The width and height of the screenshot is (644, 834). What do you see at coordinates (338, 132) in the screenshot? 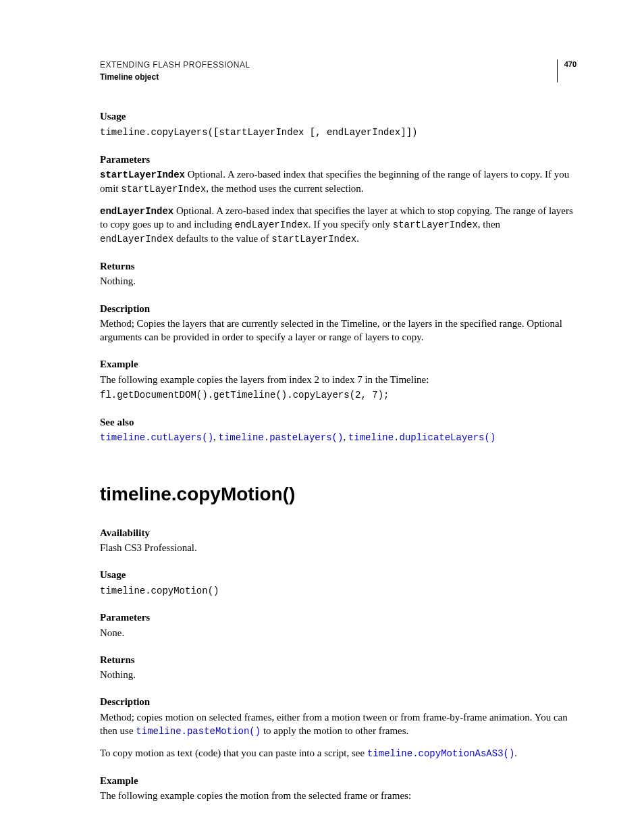
I see `usage-code: timeline.copyLayers([startLayerIndex [, …` at bounding box center [338, 132].